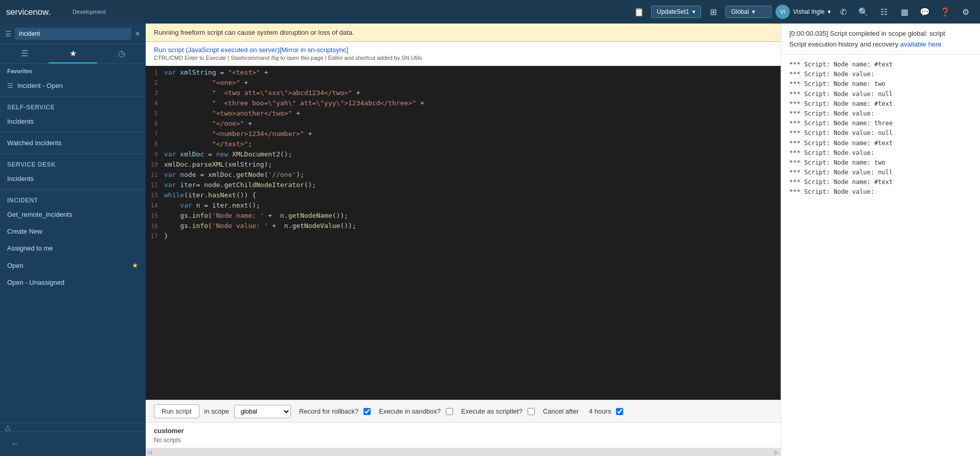 The width and height of the screenshot is (980, 456). Describe the element at coordinates (639, 12) in the screenshot. I see `nav-clipboard-icon: 📋` at that location.